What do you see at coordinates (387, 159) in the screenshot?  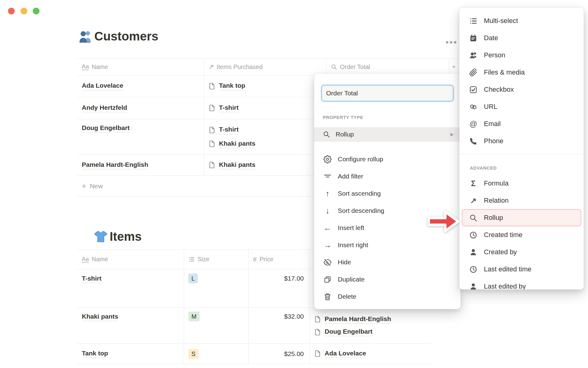 I see `menu-item-configure-rollup: Configure rollup` at bounding box center [387, 159].